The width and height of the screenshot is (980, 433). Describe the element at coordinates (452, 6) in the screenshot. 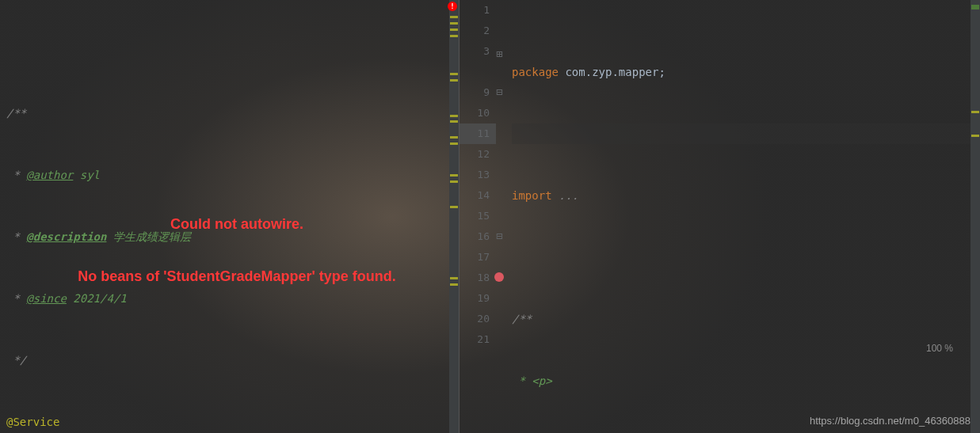

I see `error-indicator-icon: !` at that location.